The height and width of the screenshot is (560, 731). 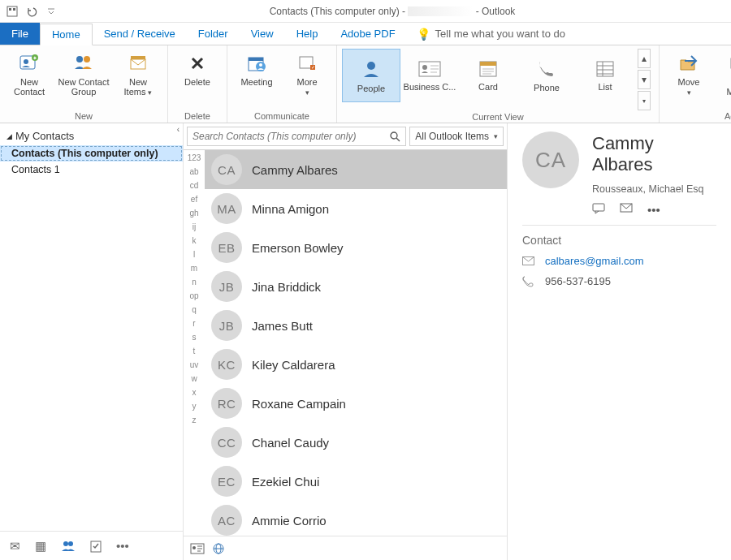 What do you see at coordinates (194, 310) in the screenshot?
I see `alpha-index-letter: q` at bounding box center [194, 310].